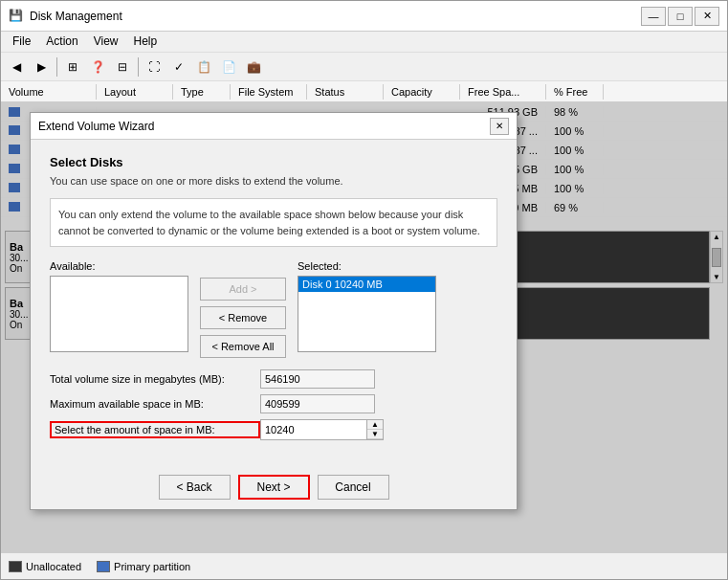 Image resolution: width=728 pixels, height=580 pixels. What do you see at coordinates (243, 318) in the screenshot?
I see `remove-button: < Remove` at bounding box center [243, 318].